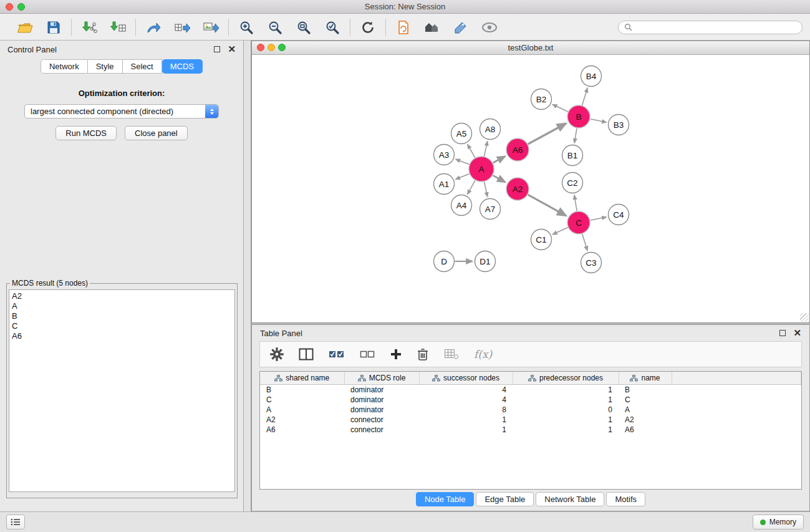 The image size is (810, 532). Describe the element at coordinates (368, 354) in the screenshot. I see `unselect-all-columns-button` at that location.